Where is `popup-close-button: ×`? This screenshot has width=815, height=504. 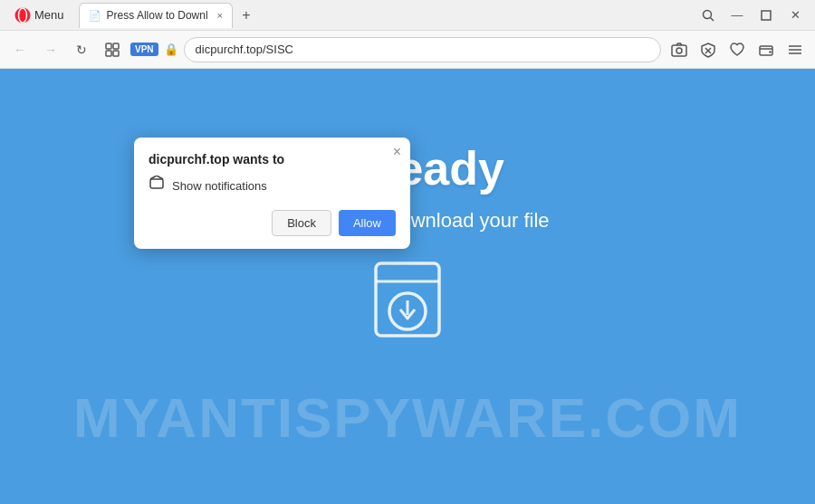
popup-close-button: × is located at coordinates (397, 152).